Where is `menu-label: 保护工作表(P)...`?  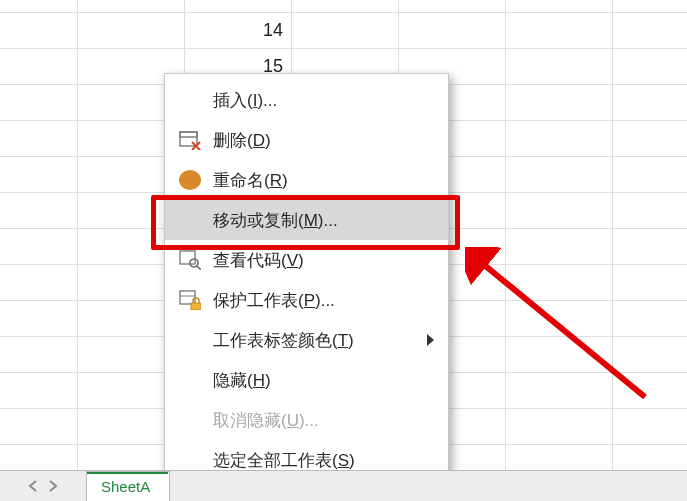
menu-label: 保护工作表(P)... is located at coordinates (274, 300).